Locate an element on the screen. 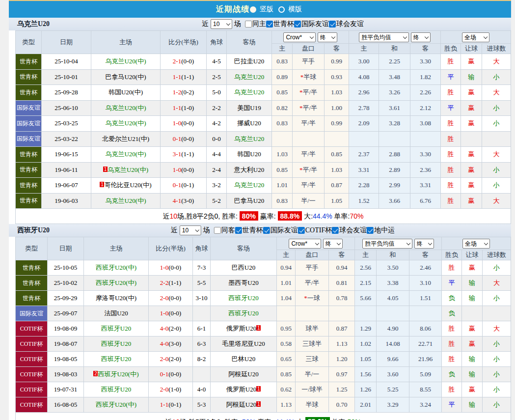 The height and width of the screenshot is (420, 515). score-cell: 1-0(0-0) is located at coordinates (184, 124).